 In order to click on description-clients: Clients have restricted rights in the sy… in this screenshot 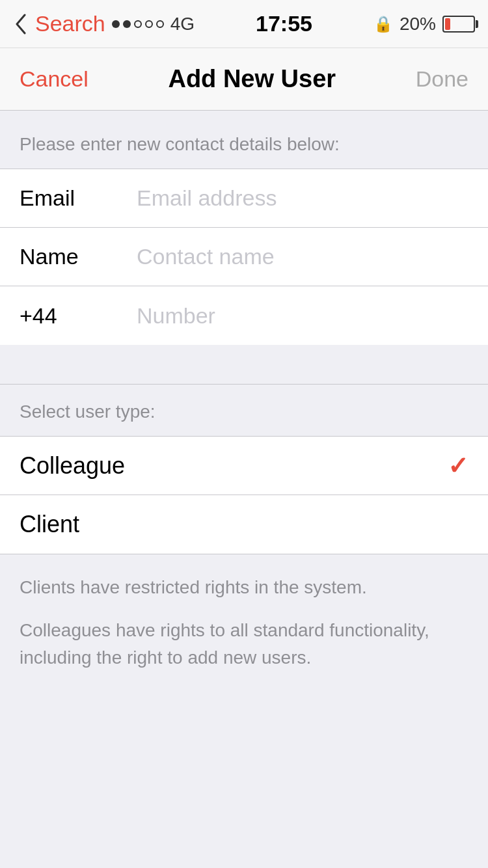, I will do `click(244, 588)`.